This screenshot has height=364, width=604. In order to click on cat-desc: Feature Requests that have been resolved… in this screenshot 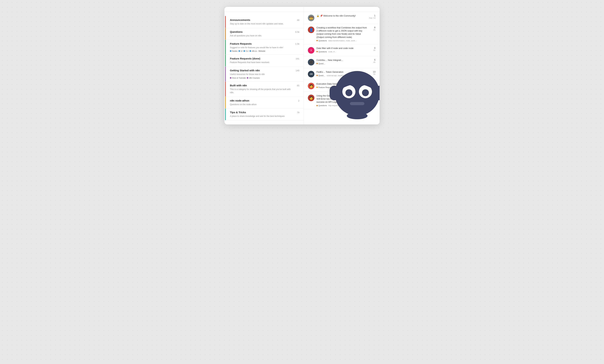, I will do `click(250, 62)`.